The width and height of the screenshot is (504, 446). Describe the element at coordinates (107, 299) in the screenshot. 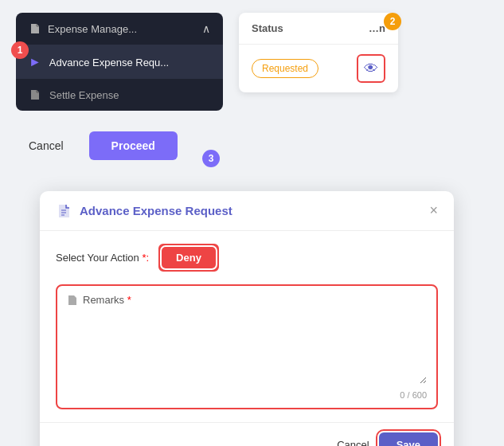

I see `remarks-label: Remarks *` at that location.